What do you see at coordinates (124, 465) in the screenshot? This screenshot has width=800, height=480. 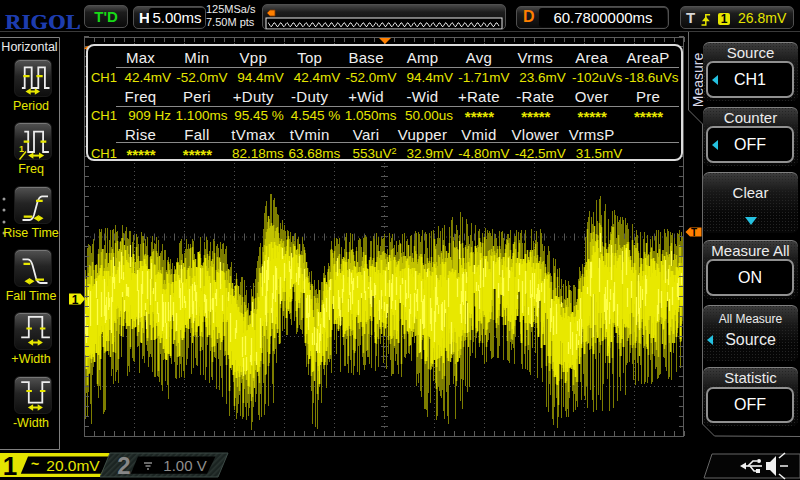 I see `svg-text: 2` at bounding box center [124, 465].